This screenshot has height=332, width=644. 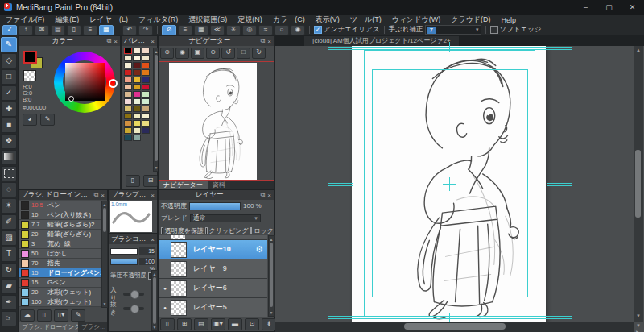 I want to click on snap-off-icon: ⊘, so click(x=169, y=31).